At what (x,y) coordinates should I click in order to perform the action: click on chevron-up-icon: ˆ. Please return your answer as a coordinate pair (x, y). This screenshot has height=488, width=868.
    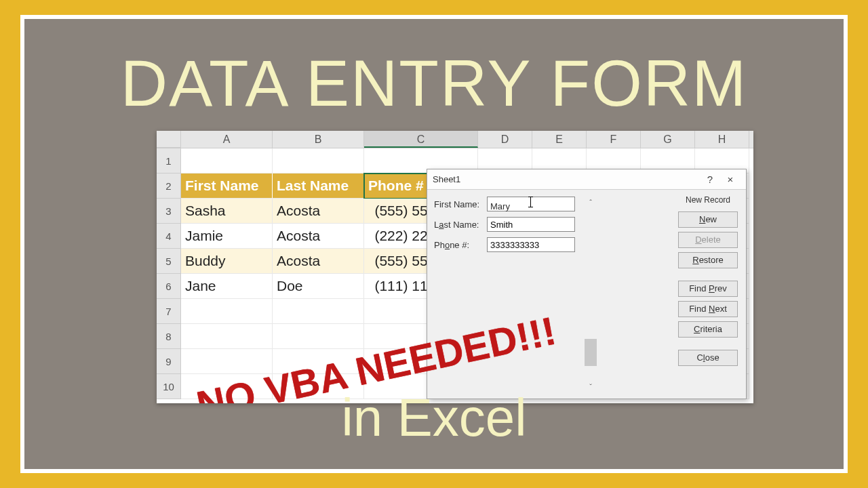
    Looking at the image, I should click on (591, 203).